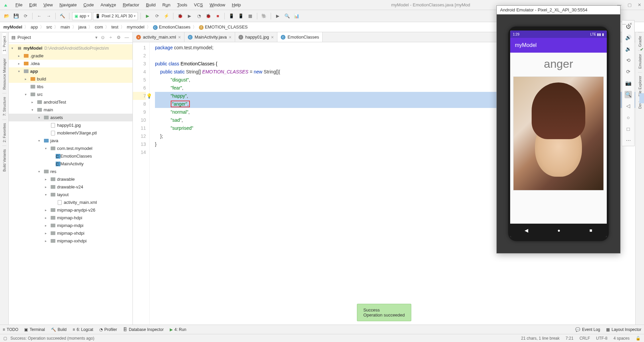 The image size is (644, 342). Describe the element at coordinates (217, 5) in the screenshot. I see `menu-window: Window` at that location.